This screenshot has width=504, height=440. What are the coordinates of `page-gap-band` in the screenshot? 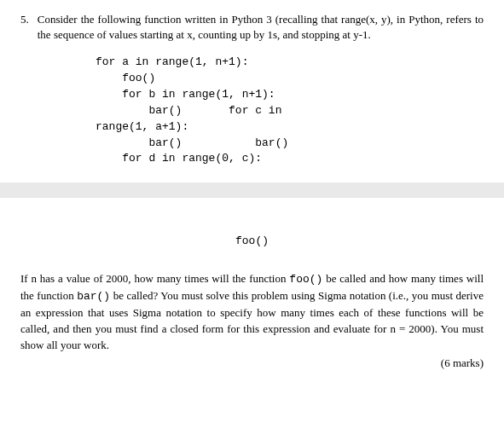 It's located at (252, 190).